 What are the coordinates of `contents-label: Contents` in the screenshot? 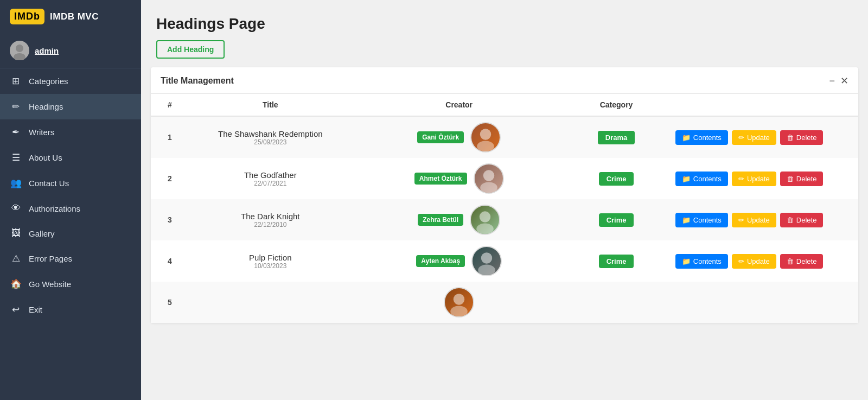 It's located at (707, 179).